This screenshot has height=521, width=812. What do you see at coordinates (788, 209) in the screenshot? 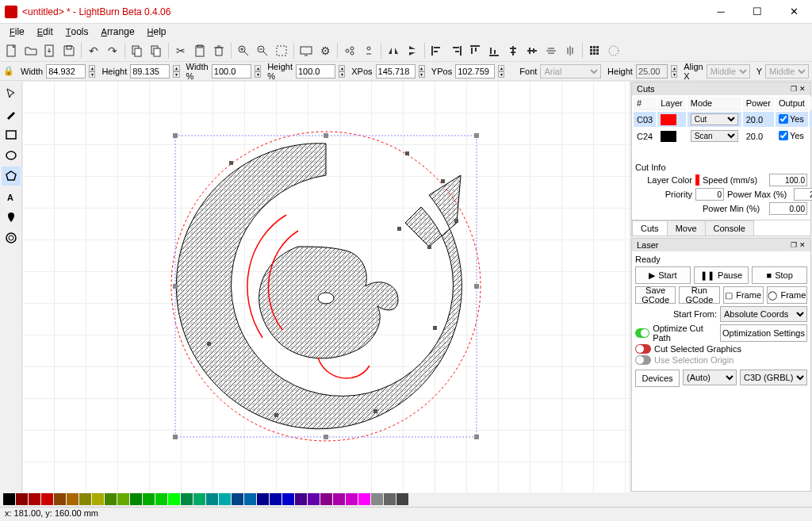
I see `powermin-input` at bounding box center [788, 209].